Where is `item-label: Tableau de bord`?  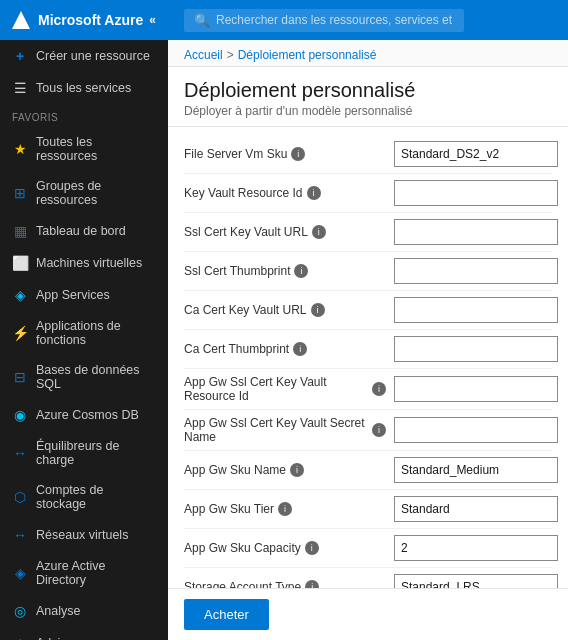
item-label: Tableau de bord is located at coordinates (81, 231).